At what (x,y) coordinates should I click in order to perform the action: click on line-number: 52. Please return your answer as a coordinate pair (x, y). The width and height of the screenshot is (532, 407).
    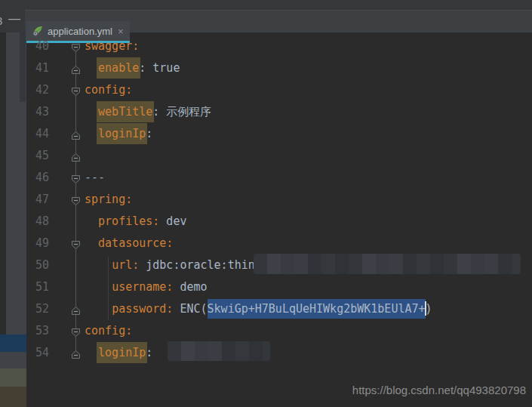
    Looking at the image, I should click on (39, 310).